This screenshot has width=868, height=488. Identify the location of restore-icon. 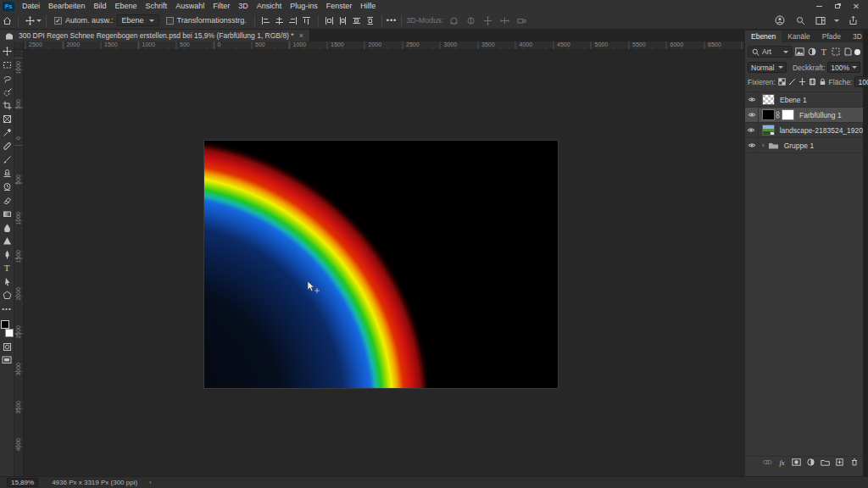
(837, 7).